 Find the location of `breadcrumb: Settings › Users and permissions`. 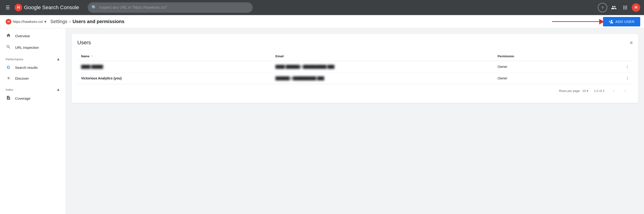

breadcrumb: Settings › Users and permissions is located at coordinates (326, 22).